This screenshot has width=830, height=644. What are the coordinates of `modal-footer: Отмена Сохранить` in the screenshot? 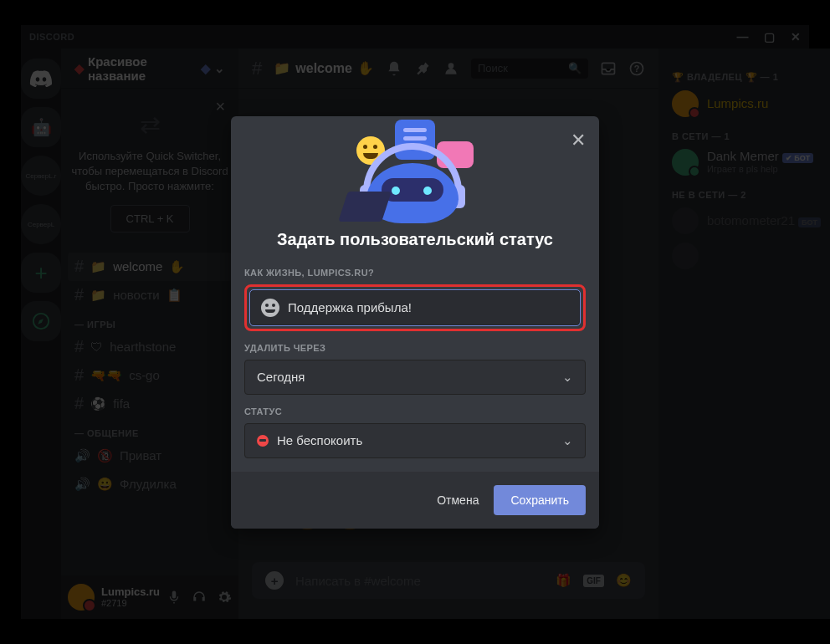 It's located at (415, 500).